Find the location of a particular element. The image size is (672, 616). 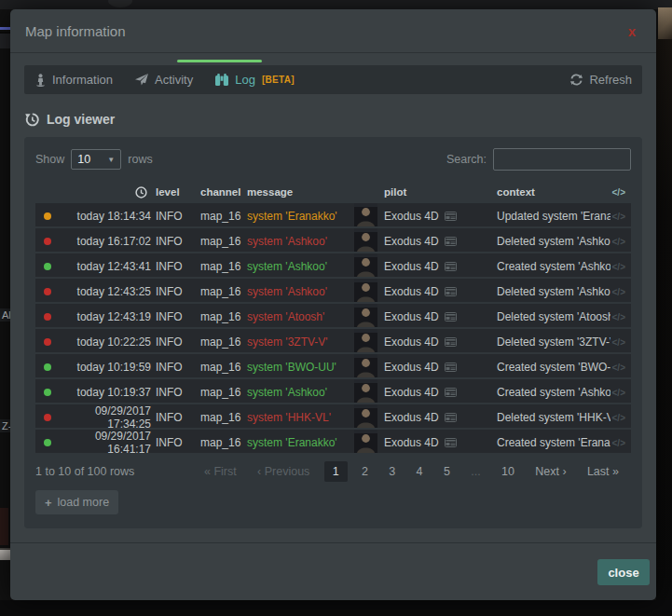

close-icon: x is located at coordinates (632, 32).